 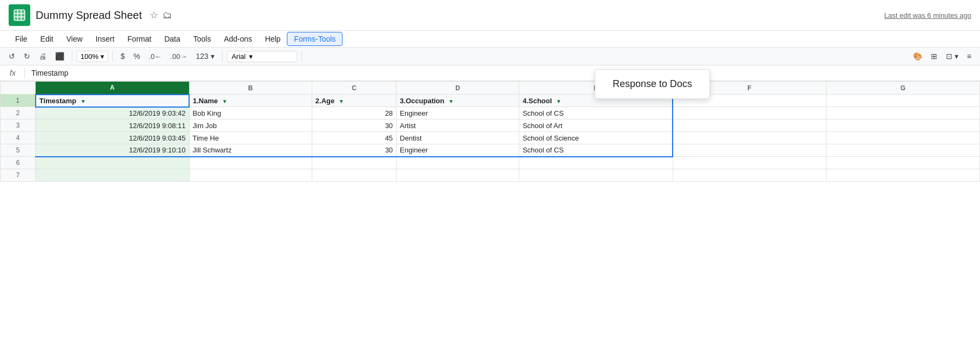 What do you see at coordinates (251, 101) in the screenshot?
I see `cell-b1: 1.Name ▼` at bounding box center [251, 101].